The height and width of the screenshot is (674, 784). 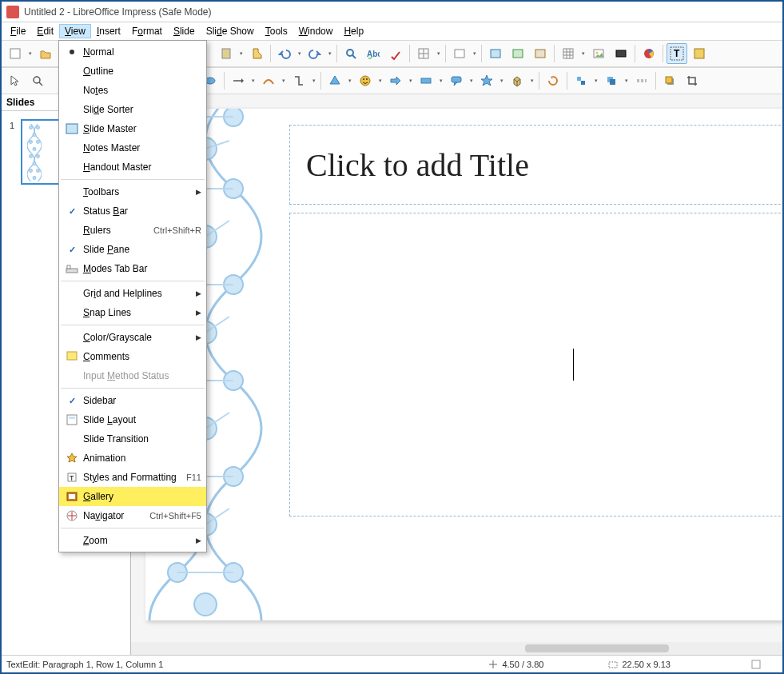 I want to click on horizontal-scrollbar, so click(x=457, y=648).